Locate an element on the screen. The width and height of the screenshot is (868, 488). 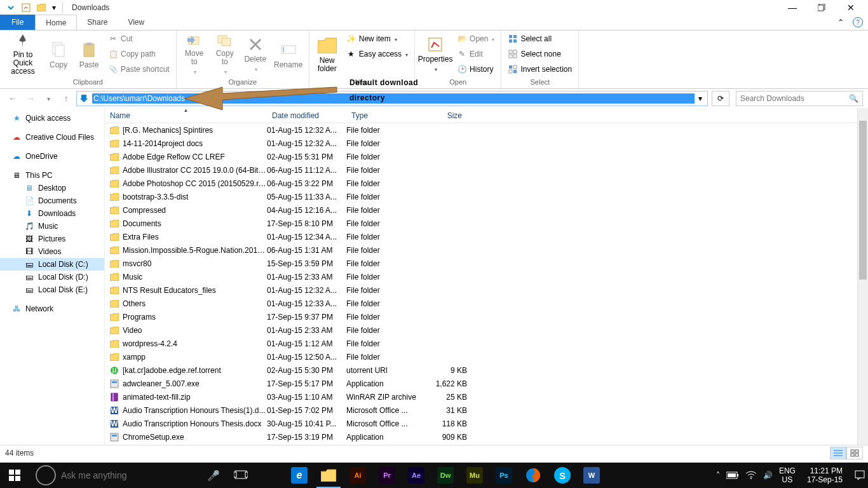
file-row: adwcleaner_5.007.exe17-Sep-15 5:17 PMApp… is located at coordinates (487, 384).